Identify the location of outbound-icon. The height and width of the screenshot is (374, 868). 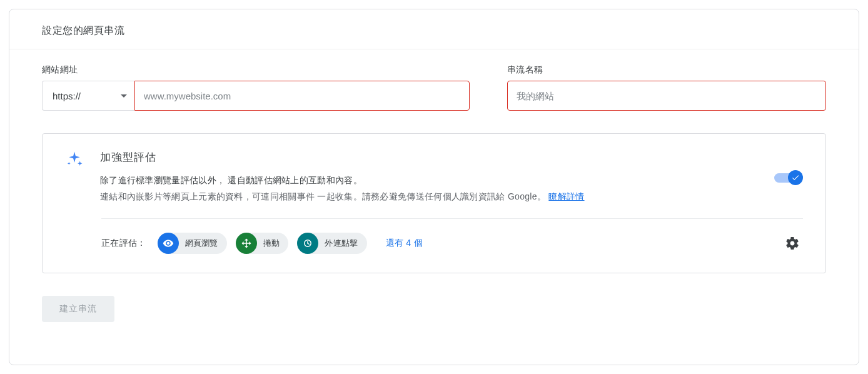
(308, 243).